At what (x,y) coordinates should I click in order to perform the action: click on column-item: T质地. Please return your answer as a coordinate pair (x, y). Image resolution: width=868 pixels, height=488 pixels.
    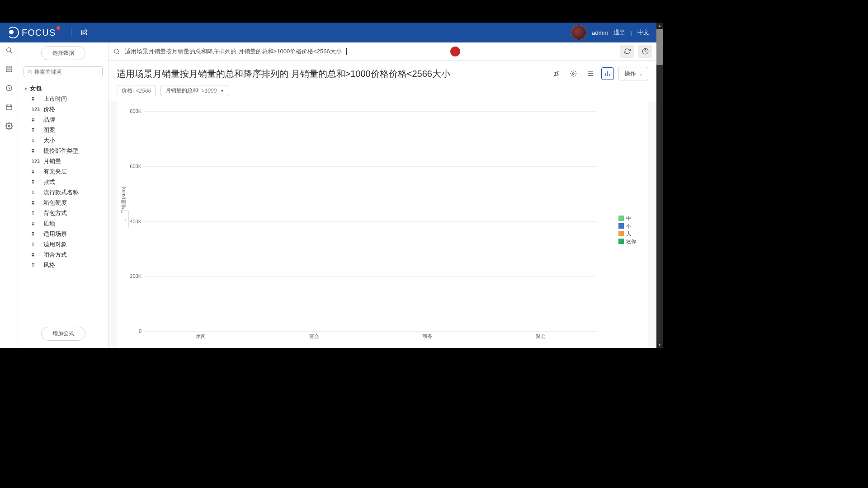
    Looking at the image, I should click on (63, 224).